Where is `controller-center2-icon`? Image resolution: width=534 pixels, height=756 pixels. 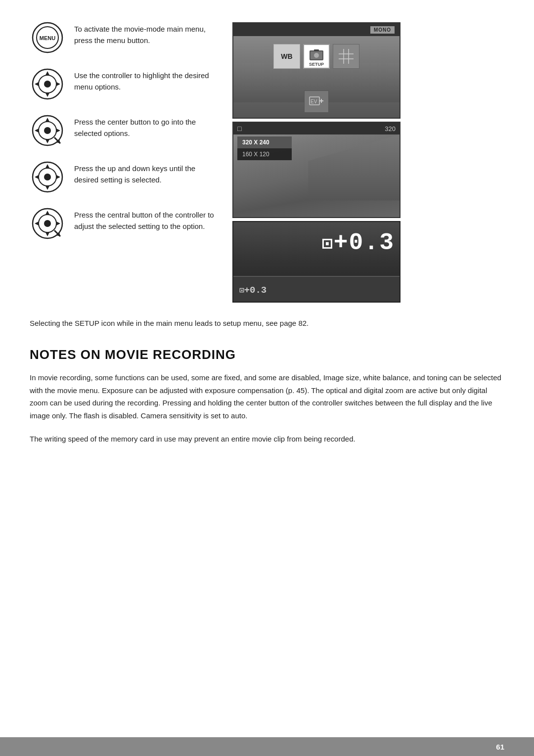 controller-center2-icon is located at coordinates (47, 223).